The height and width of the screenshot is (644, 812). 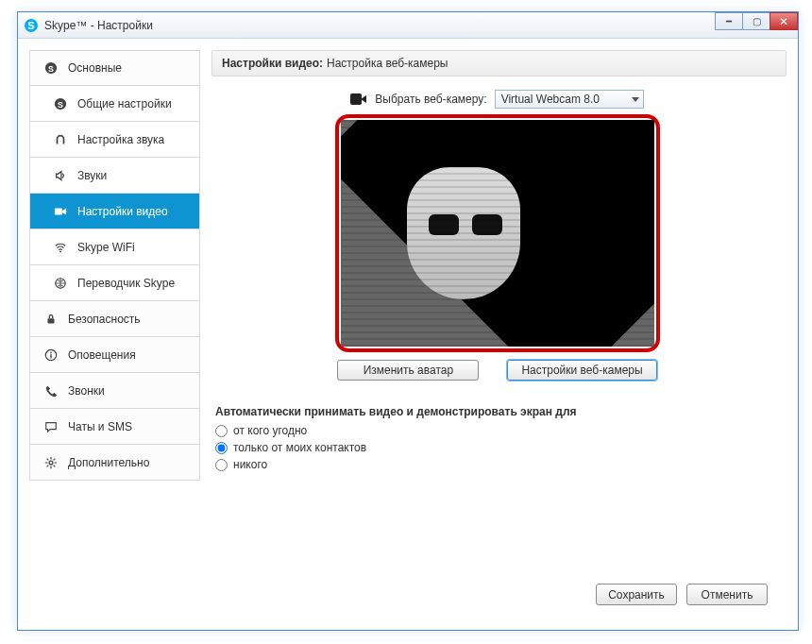 I want to click on sidebar-label: Звонки, so click(x=87, y=391).